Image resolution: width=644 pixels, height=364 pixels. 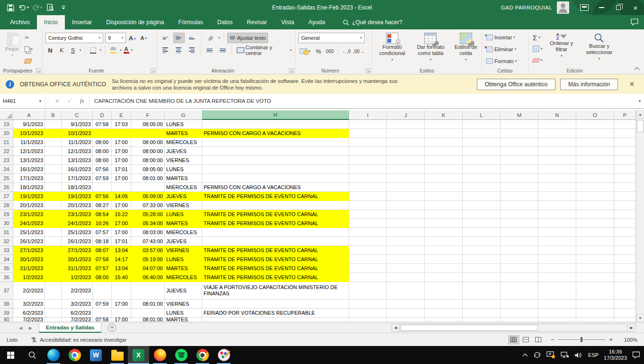 I want to click on cell-I19, so click(x=368, y=124).